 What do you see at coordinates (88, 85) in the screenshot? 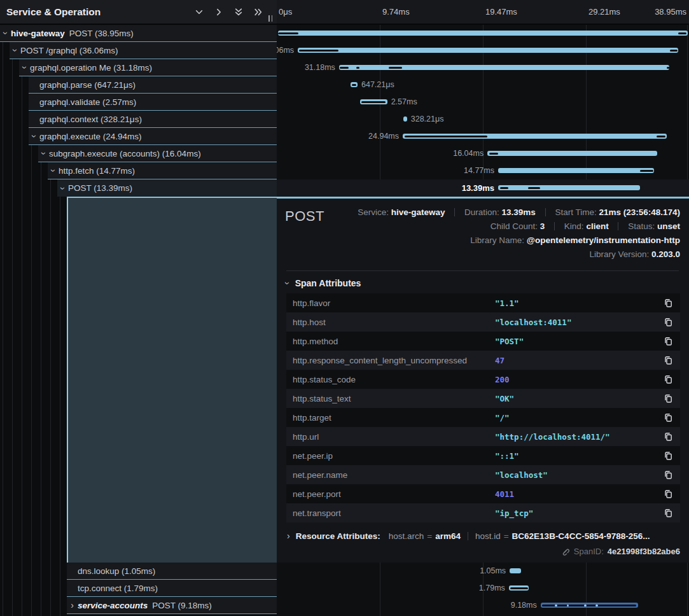
I see `span-label: graphql.parse (647.21μs)` at bounding box center [88, 85].